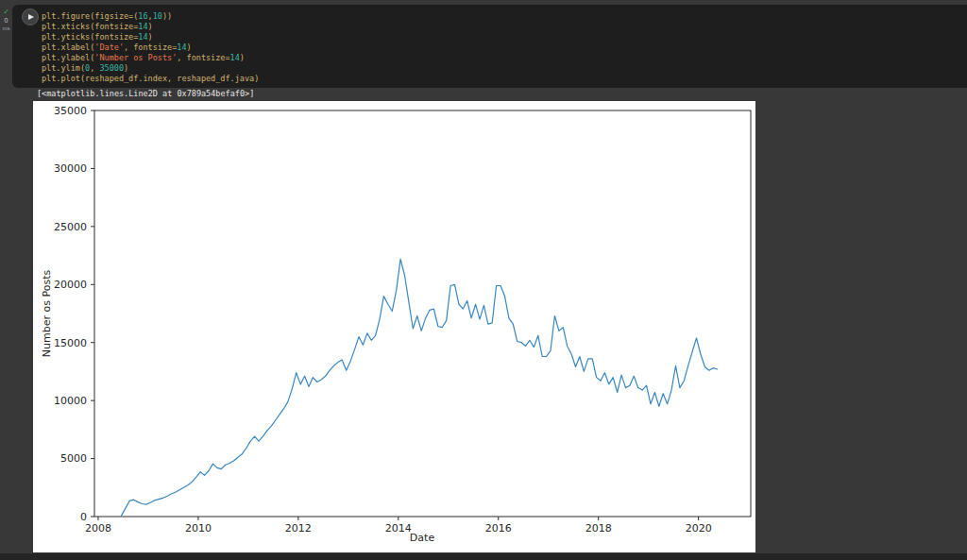  What do you see at coordinates (70, 111) in the screenshot?
I see `y-tick-label: 35000` at bounding box center [70, 111].